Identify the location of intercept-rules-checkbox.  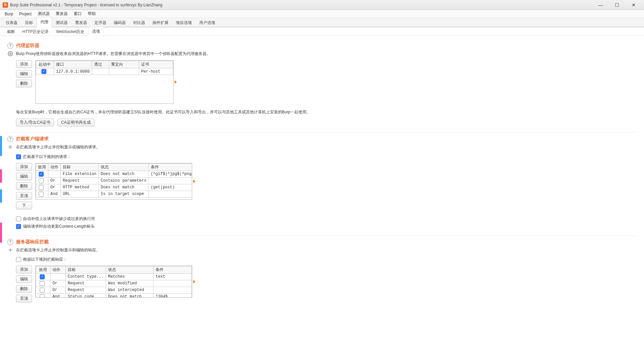
(19, 157).